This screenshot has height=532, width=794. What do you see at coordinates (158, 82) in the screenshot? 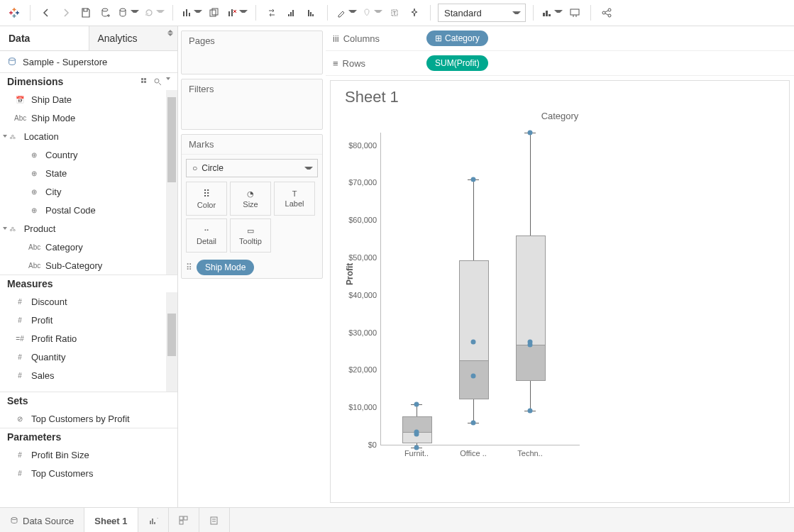
I see `search-icon` at bounding box center [158, 82].